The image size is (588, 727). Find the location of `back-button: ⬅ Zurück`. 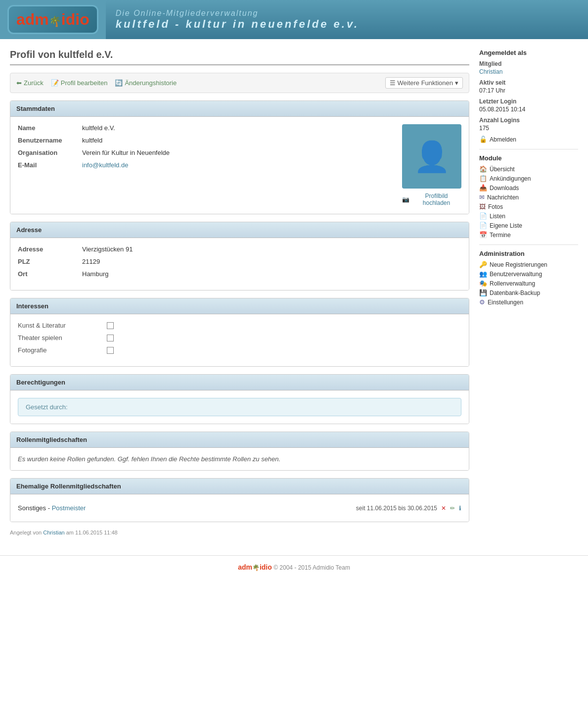

back-button: ⬅ Zurück is located at coordinates (30, 83).